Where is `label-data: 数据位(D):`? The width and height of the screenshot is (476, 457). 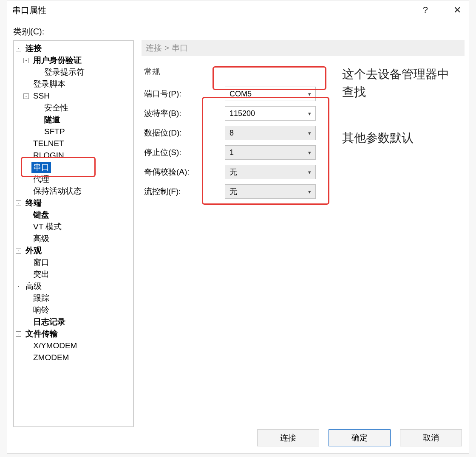 label-data: 数据位(D): is located at coordinates (184, 133).